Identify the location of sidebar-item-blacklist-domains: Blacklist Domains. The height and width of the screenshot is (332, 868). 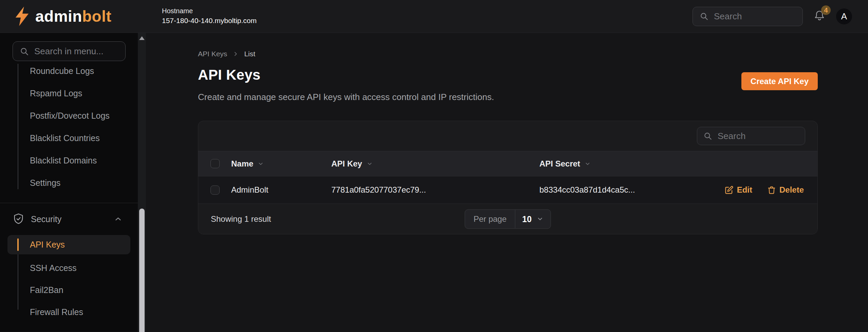
(69, 160).